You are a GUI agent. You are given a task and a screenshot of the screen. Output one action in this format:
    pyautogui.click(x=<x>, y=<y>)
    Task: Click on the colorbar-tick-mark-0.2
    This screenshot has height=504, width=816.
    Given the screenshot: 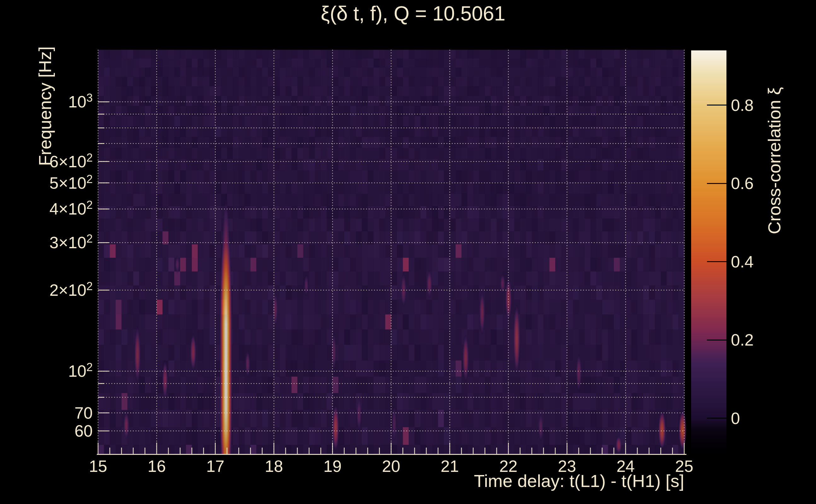 What is the action you would take?
    pyautogui.click(x=717, y=340)
    